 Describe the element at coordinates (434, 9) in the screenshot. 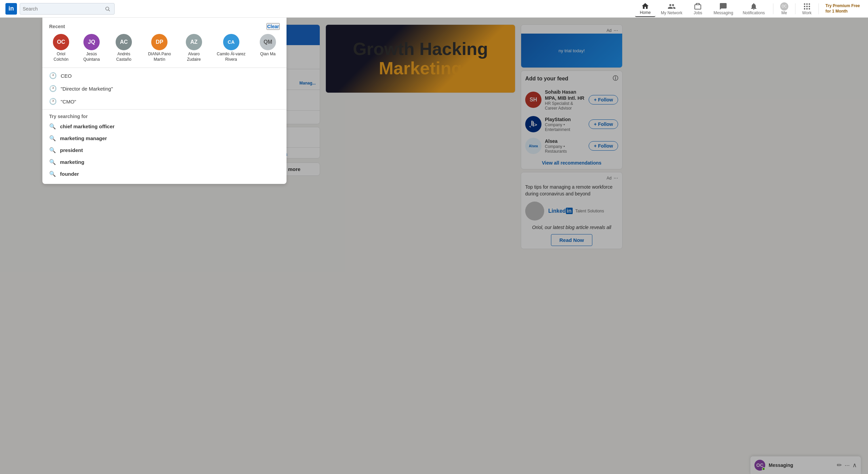

I see `navbar: in Home My Network Jobs Messaging` at that location.